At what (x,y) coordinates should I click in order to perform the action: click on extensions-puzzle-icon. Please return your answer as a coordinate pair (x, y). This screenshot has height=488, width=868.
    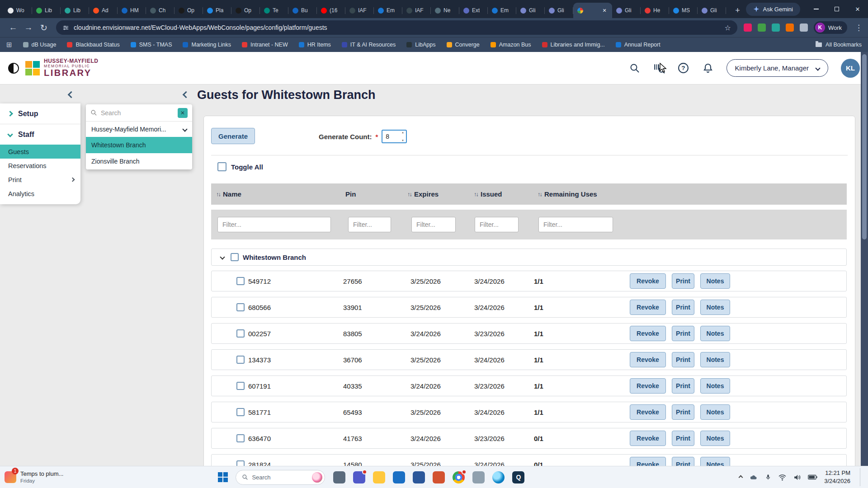
    Looking at the image, I should click on (804, 28).